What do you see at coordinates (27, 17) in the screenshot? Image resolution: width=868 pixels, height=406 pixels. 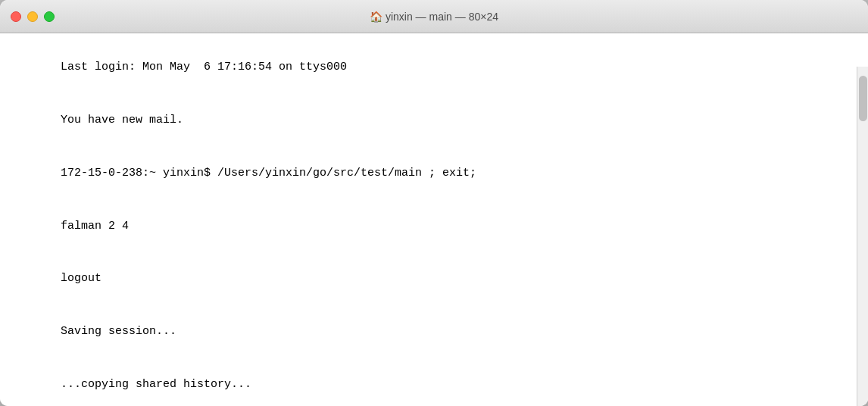 I see `traffic-lights` at bounding box center [27, 17].